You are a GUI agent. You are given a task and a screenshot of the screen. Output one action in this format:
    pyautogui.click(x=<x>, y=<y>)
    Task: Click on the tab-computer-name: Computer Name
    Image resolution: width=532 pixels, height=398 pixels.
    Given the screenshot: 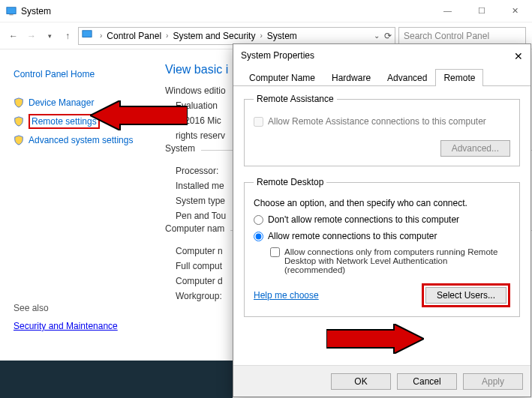 What is the action you would take?
    pyautogui.click(x=282, y=78)
    